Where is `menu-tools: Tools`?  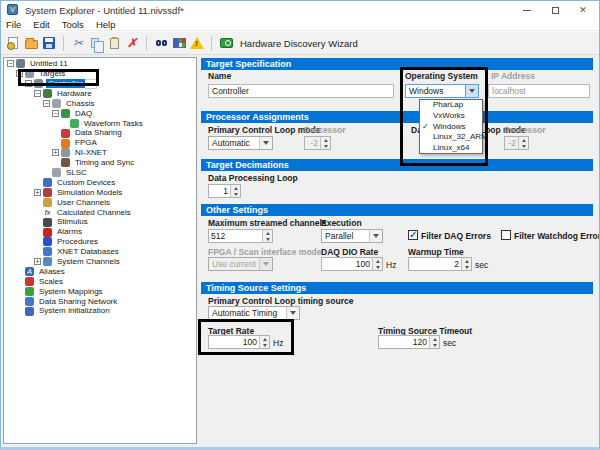
menu-tools: Tools is located at coordinates (76, 24).